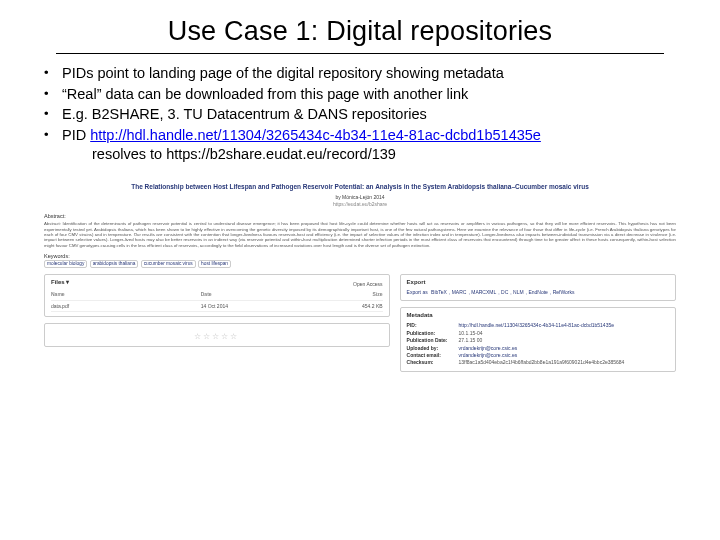 The height and width of the screenshot is (540, 720). I want to click on bullet-text: PIDs point to landing page of the digita…, so click(283, 73).